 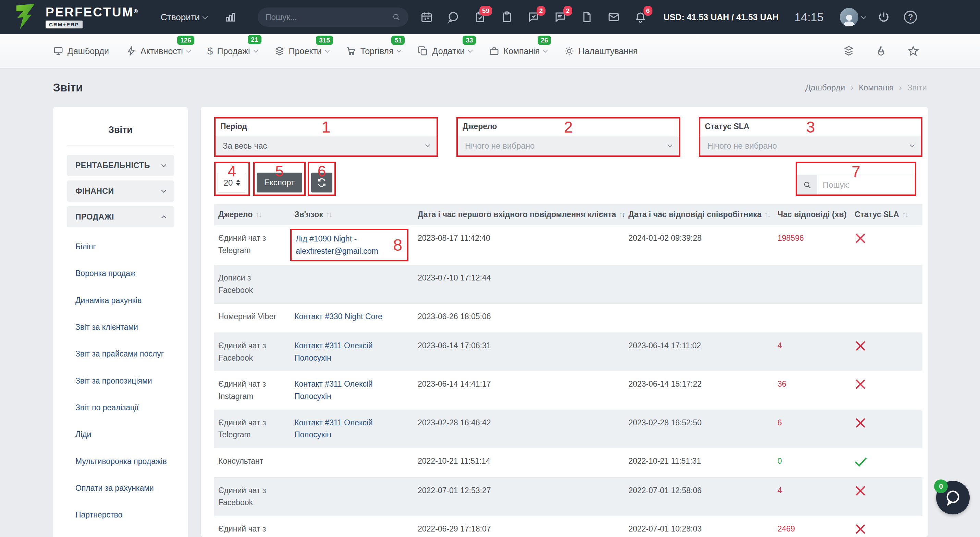 I want to click on nav-item-addons: Додатки 33, so click(x=445, y=51).